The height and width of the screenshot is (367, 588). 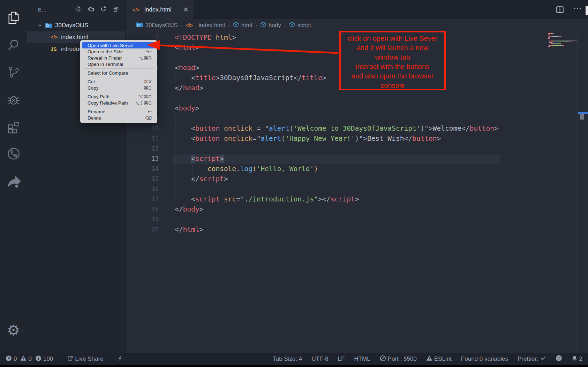 What do you see at coordinates (9, 359) in the screenshot?
I see `error-icon` at bounding box center [9, 359].